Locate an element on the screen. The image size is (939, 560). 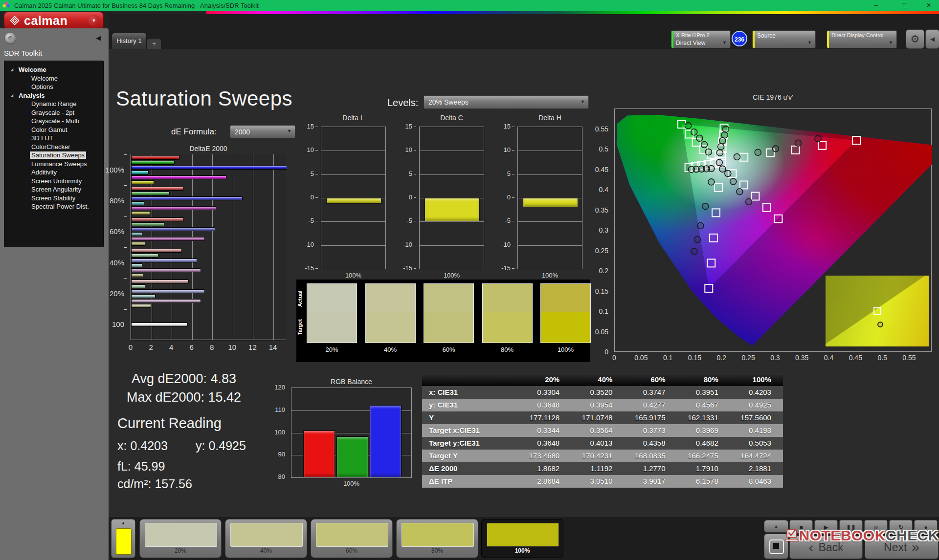
gridline is located at coordinates (452, 245).